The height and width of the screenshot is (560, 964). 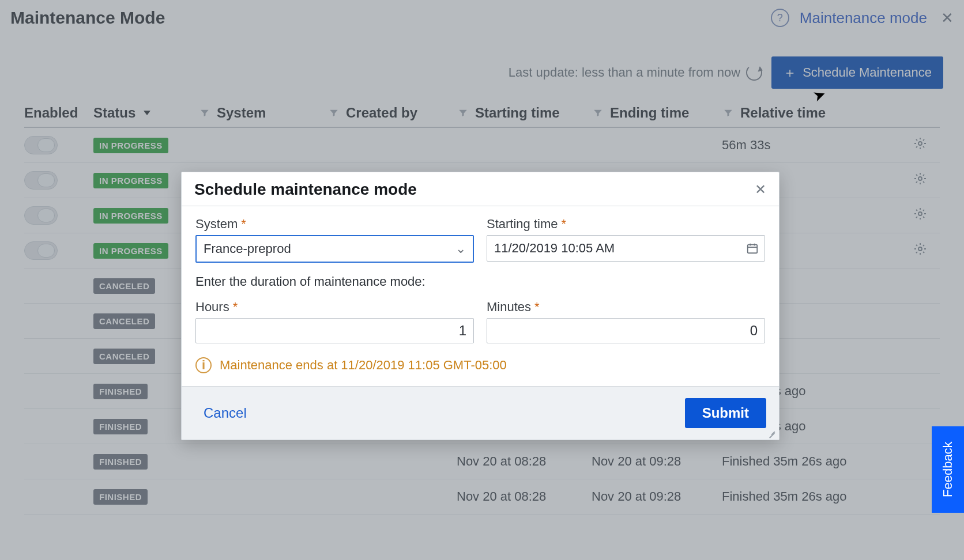 I want to click on system-select: France-preprod ⌄, so click(x=334, y=249).